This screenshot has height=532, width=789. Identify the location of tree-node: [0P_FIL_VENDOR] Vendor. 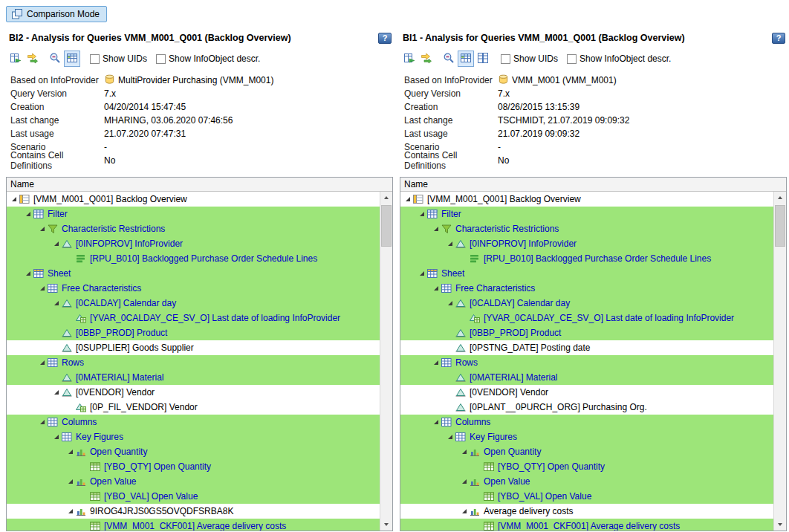
(193, 407).